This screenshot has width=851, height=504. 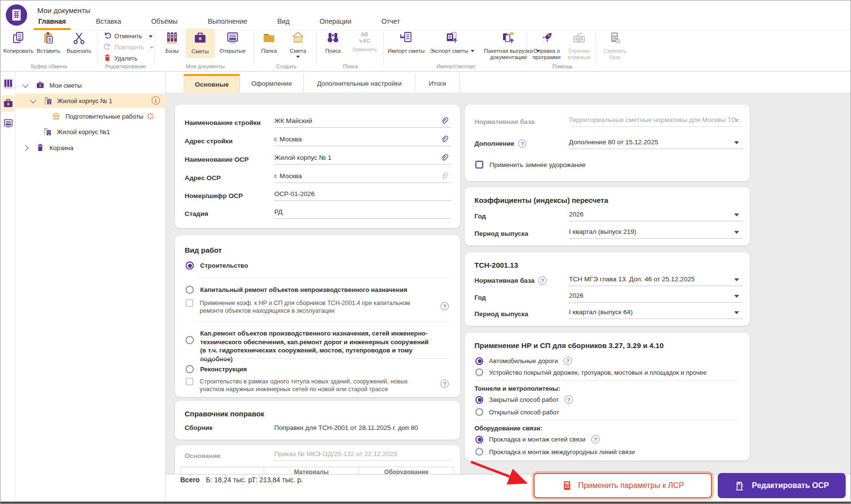 I want to click on tab-dop-nastroyki: Дополнительные настройки, so click(x=360, y=83).